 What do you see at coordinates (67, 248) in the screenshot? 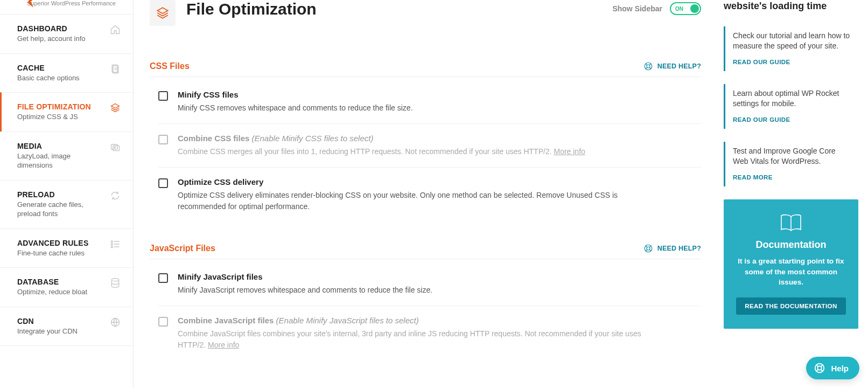
I see `sidebar-item-advanced-rules: ADVANCED RULESFine-tune cache rules` at bounding box center [67, 248].